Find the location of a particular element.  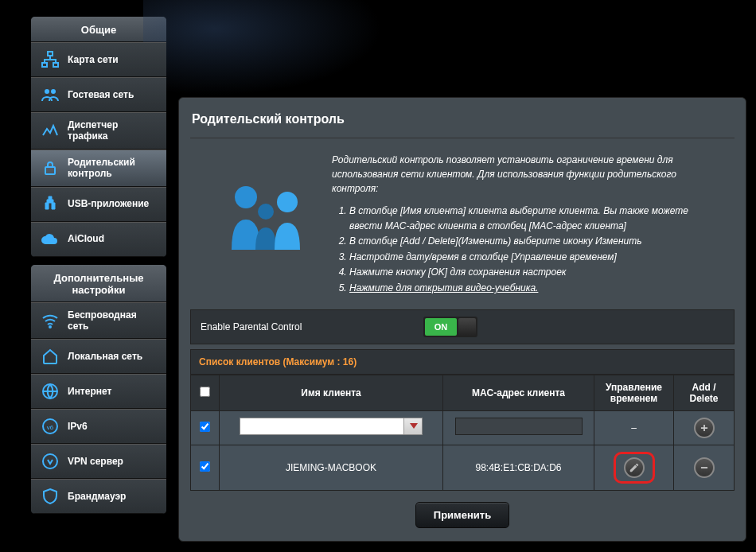

enable-parental-toggle: ON is located at coordinates (450, 327).